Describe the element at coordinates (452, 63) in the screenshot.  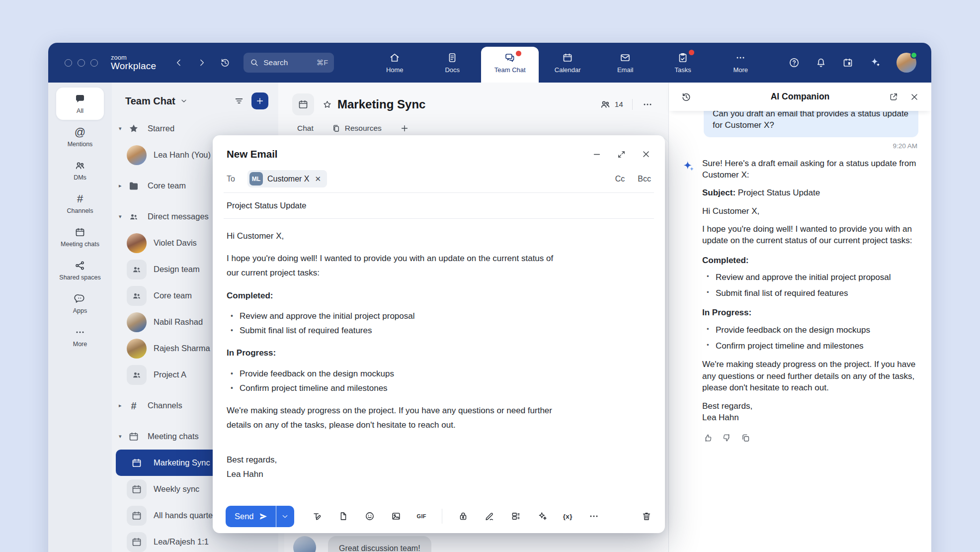
I see `nav-item-docs: Docs` at that location.